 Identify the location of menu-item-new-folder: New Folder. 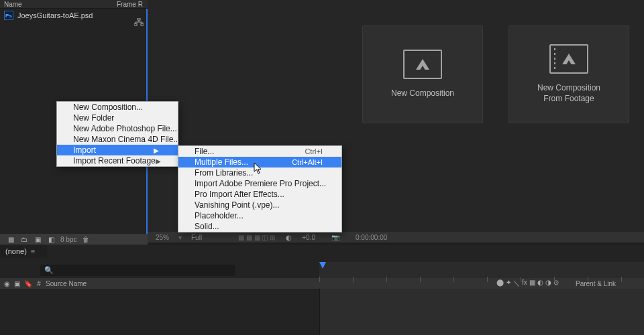
(117, 118).